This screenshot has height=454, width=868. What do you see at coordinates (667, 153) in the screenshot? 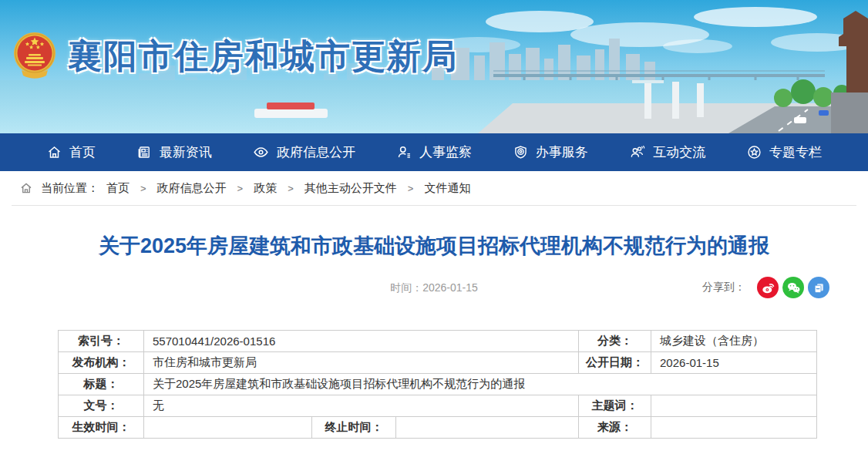
I see `nav-item-interaction: 互动交流` at bounding box center [667, 153].